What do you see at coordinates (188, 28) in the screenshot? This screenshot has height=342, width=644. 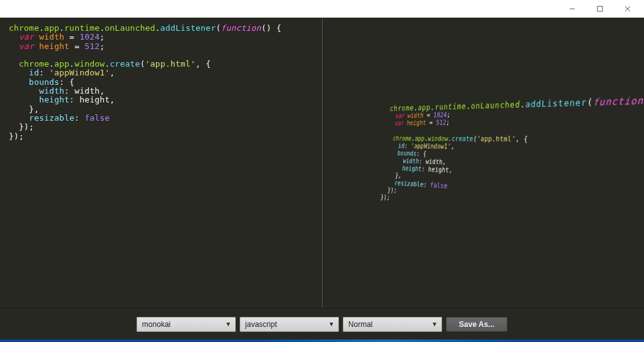 I see `code-token: addListener` at bounding box center [188, 28].